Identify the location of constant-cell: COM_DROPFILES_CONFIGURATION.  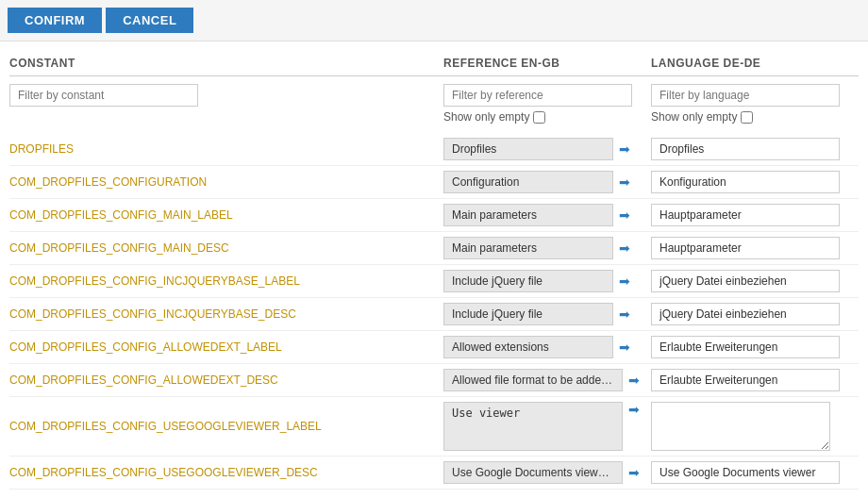
(226, 182).